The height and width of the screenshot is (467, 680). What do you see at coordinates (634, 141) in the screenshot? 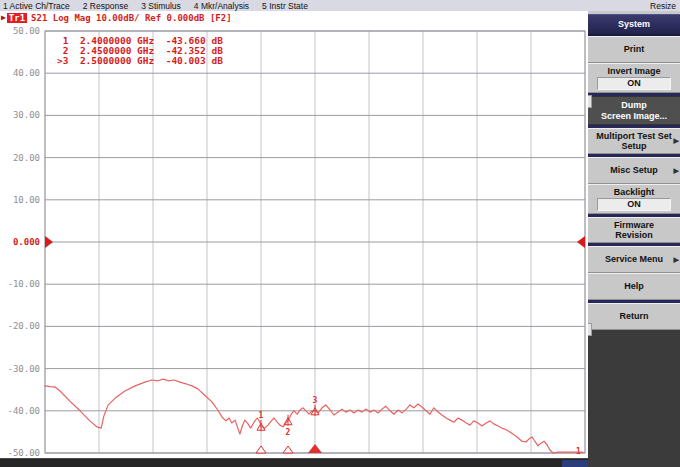
I see `softkey-multiport-test-set-setup: Multiport Test SetSetup▶` at bounding box center [634, 141].